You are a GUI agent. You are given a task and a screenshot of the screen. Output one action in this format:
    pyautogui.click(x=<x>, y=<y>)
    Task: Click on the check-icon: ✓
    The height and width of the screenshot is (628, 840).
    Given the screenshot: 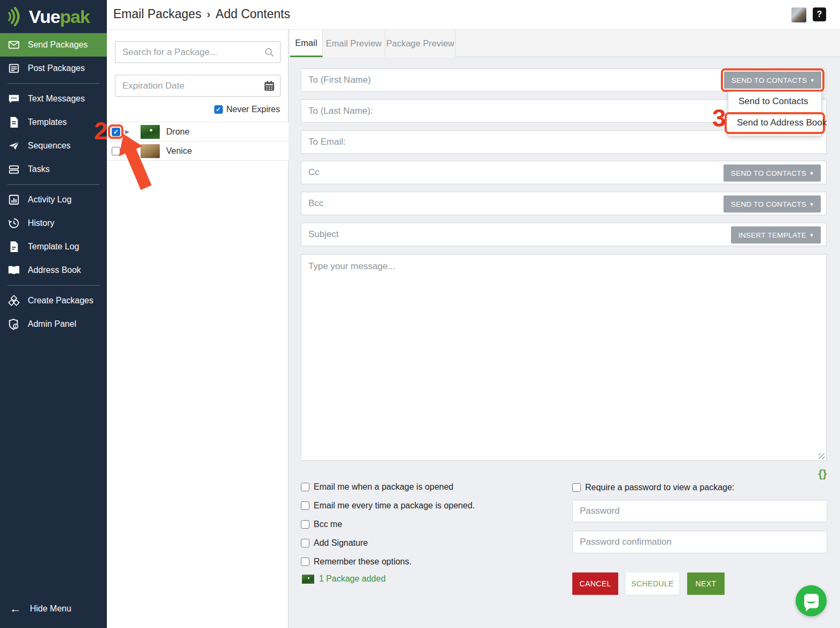 What is the action you would take?
    pyautogui.click(x=218, y=109)
    